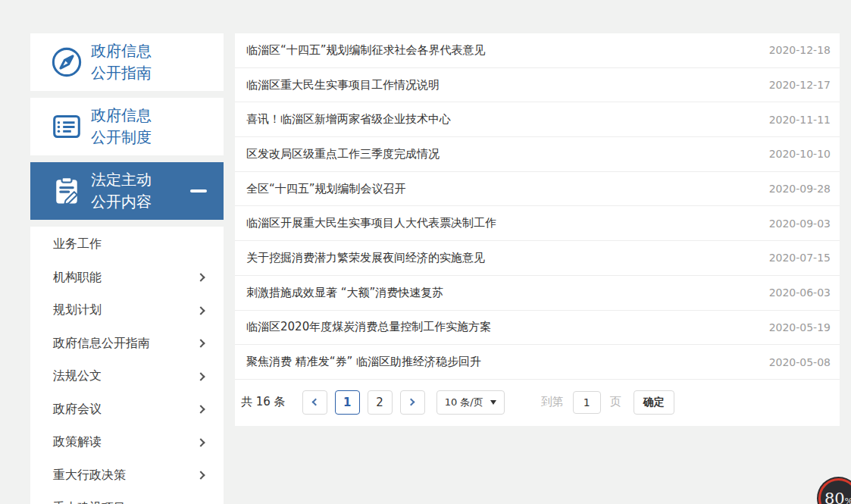  I want to click on menu-item-label: 规划计划, so click(77, 311).